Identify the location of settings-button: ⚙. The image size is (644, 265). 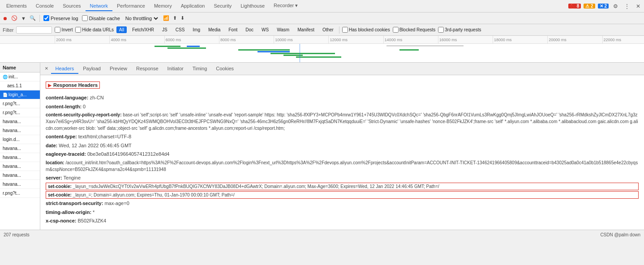
(615, 6).